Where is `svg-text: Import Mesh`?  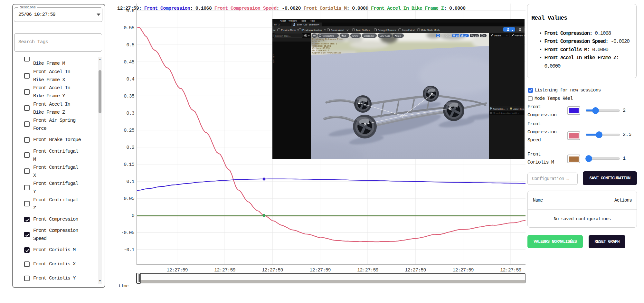
svg-text: Import Mesh is located at coordinates (409, 30).